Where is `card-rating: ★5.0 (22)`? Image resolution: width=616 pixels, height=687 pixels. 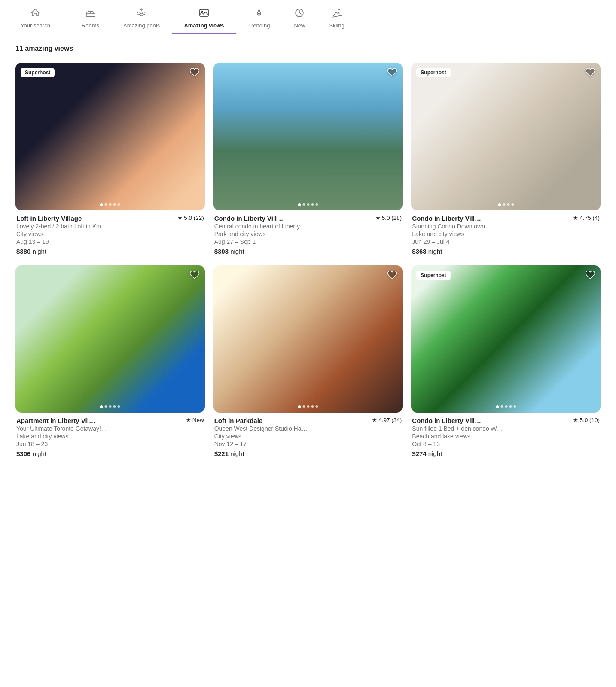 card-rating: ★5.0 (22) is located at coordinates (191, 218).